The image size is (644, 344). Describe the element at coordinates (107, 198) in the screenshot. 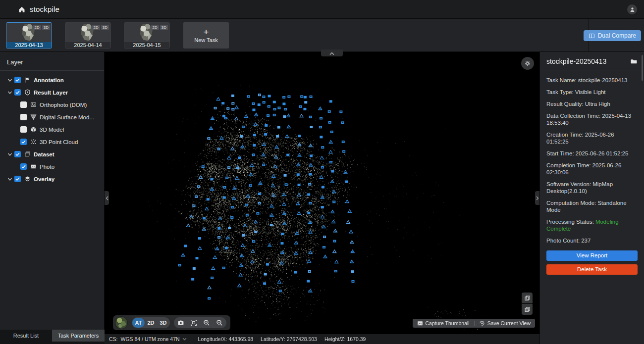

I see `collapse-left-panel-handle` at that location.